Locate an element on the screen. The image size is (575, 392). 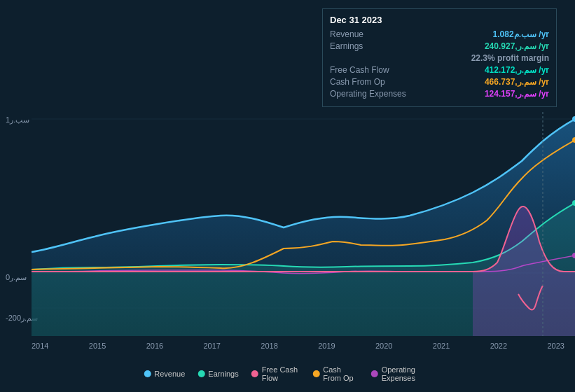
y-label-1b: 1سب.ر is located at coordinates (18, 120).